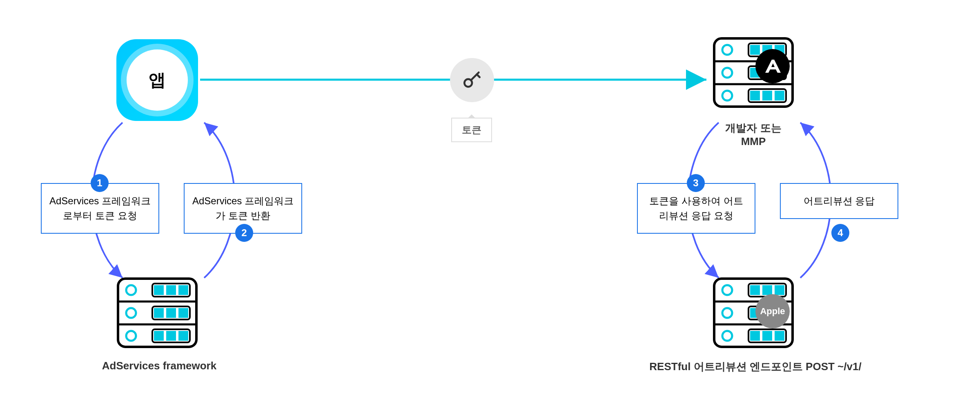 This screenshot has height=420, width=980. I want to click on step-4-box: 어트리뷰션 응답, so click(839, 201).